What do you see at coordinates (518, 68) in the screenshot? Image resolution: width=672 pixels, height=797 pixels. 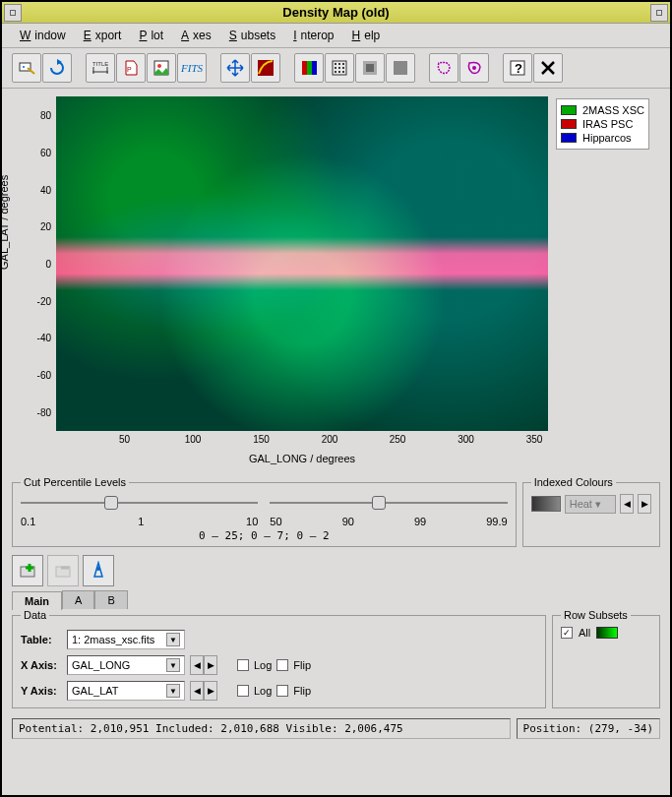 I see `help-icon: ?` at bounding box center [518, 68].